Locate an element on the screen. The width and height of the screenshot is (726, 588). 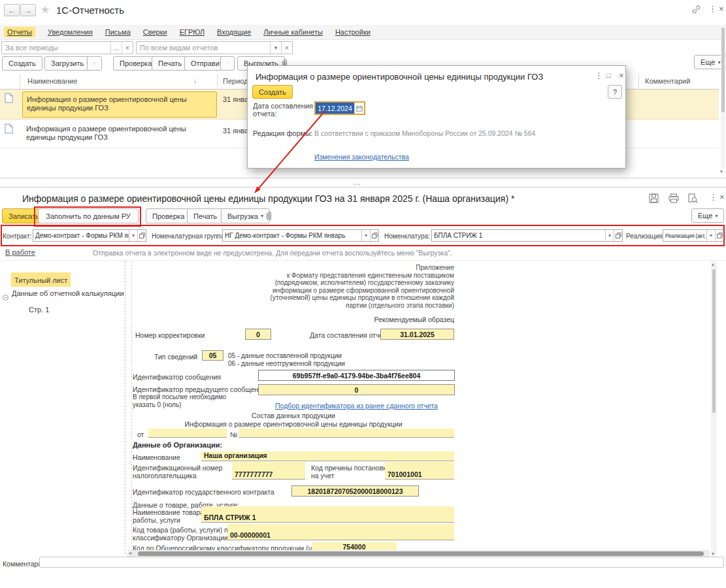
tab-reconciliations: Сверки is located at coordinates (156, 32).